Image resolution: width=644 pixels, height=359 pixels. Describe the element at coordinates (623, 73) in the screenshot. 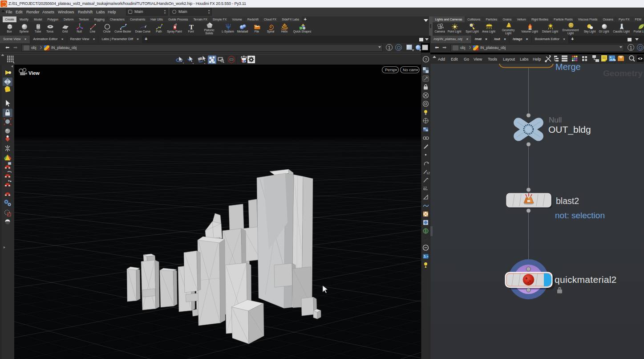

I see `svg-text: Geometry` at that location.